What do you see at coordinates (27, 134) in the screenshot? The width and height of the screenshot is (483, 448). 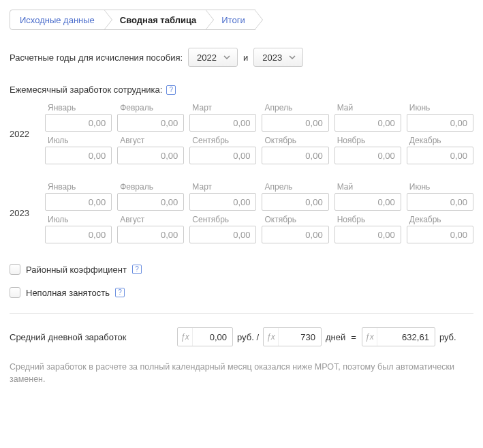 I see `year-2022-label: 2022` at bounding box center [27, 134].